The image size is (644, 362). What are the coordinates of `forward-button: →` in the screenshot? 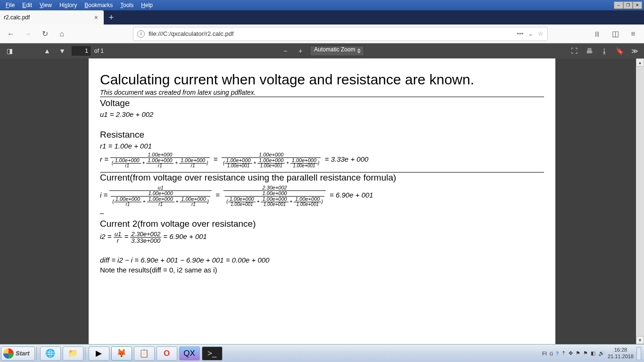 It's located at (28, 34).